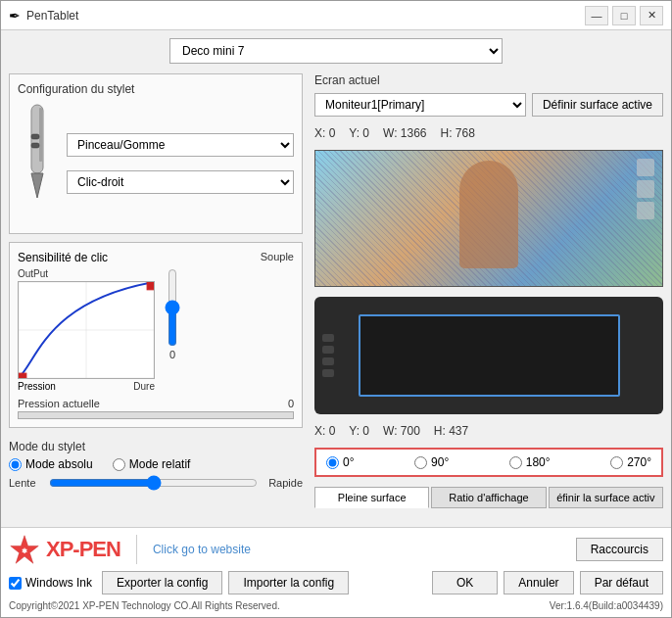  Describe the element at coordinates (59, 583) in the screenshot. I see `windows-ink-text: Windows Ink` at that location.